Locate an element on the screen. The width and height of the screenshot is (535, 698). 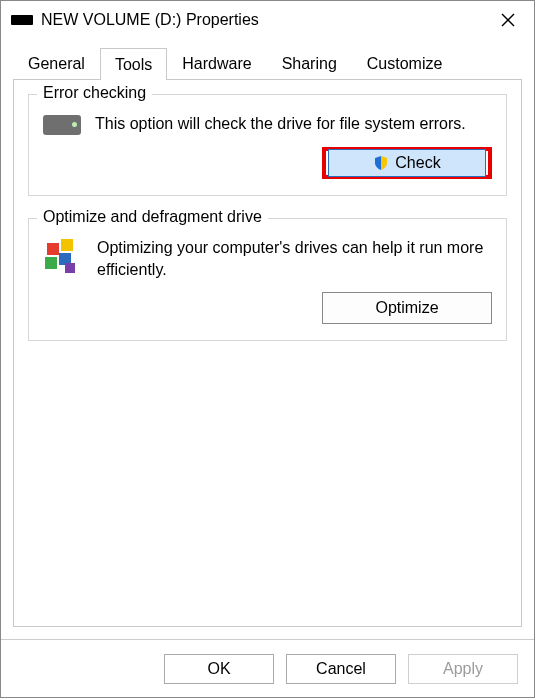
optimize-description: Optimizing your computer's drives can he… is located at coordinates (294, 258).